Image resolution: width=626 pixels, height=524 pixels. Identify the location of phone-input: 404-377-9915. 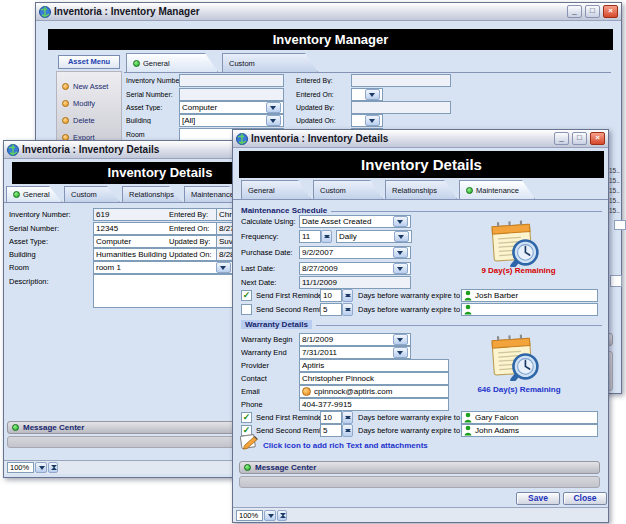
(374, 404).